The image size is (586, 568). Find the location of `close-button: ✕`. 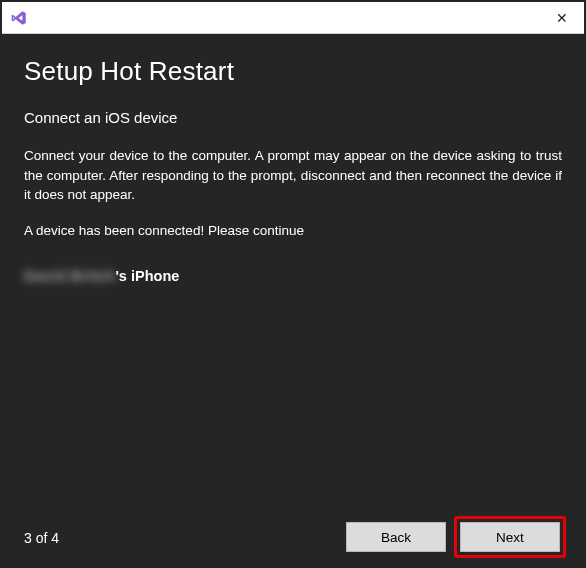

close-button: ✕ is located at coordinates (562, 18).